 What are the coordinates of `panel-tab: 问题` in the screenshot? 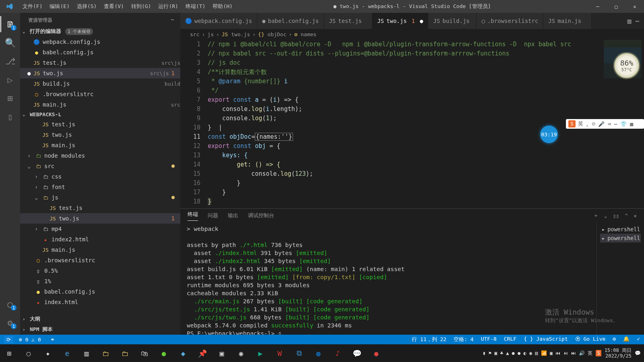 It's located at (213, 216).